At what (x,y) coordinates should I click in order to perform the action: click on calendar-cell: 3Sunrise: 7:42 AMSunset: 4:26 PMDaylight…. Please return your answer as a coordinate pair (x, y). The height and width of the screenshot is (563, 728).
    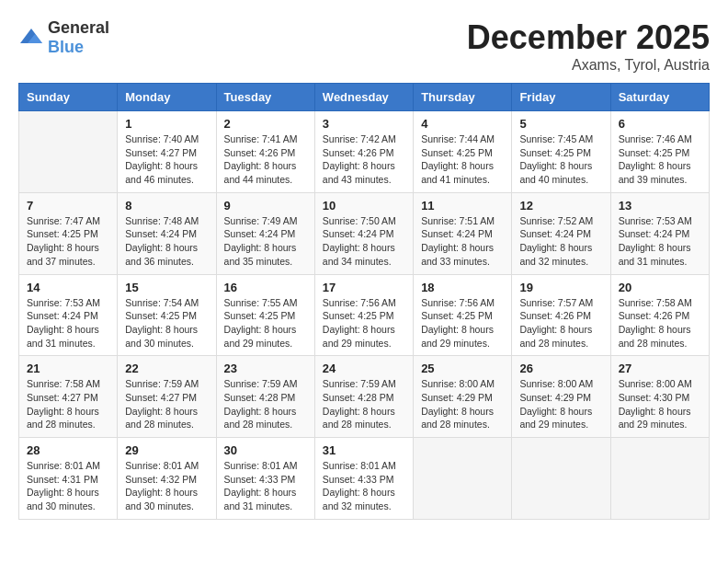
    Looking at the image, I should click on (364, 153).